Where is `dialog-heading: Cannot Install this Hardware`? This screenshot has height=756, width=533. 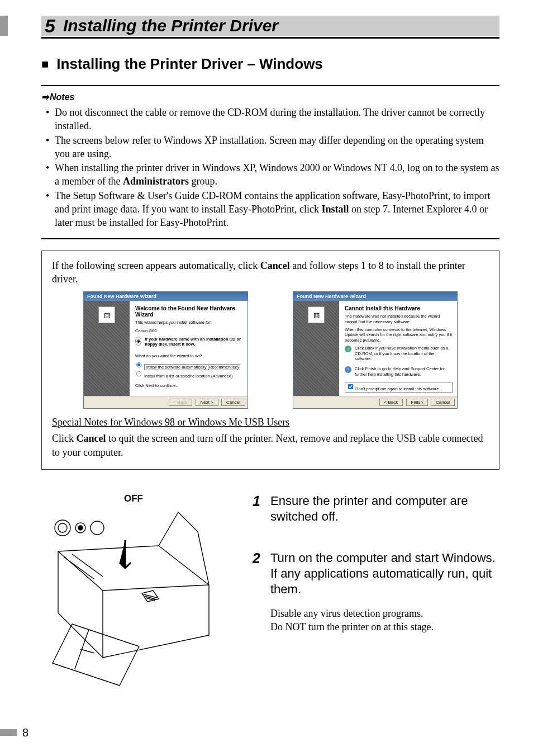 dialog-heading: Cannot Install this Hardware is located at coordinates (399, 309).